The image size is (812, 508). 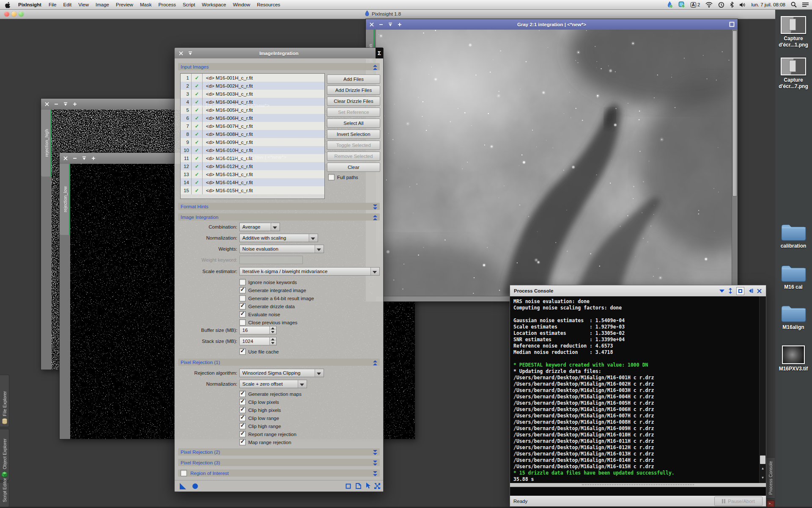 I want to click on menu-clock: lun. 7 juil. 08:08, so click(x=768, y=5).